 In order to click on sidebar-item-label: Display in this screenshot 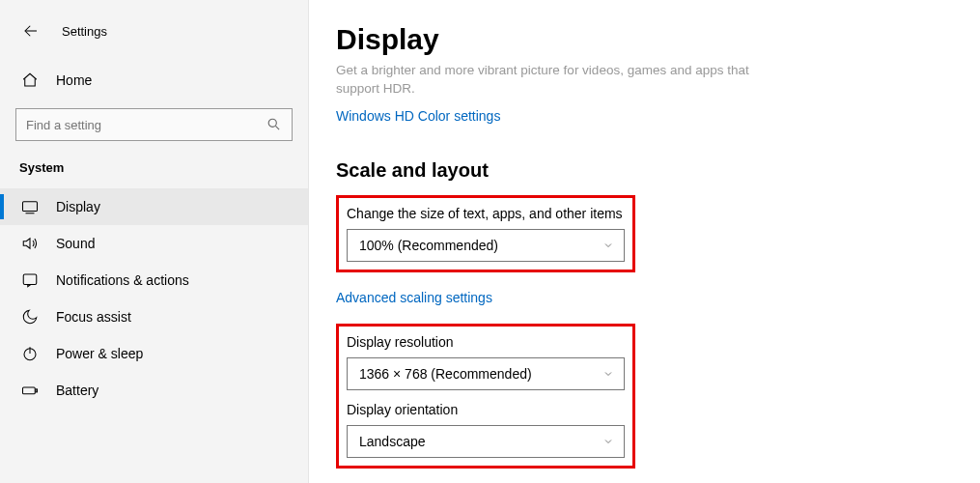, I will do `click(78, 207)`.